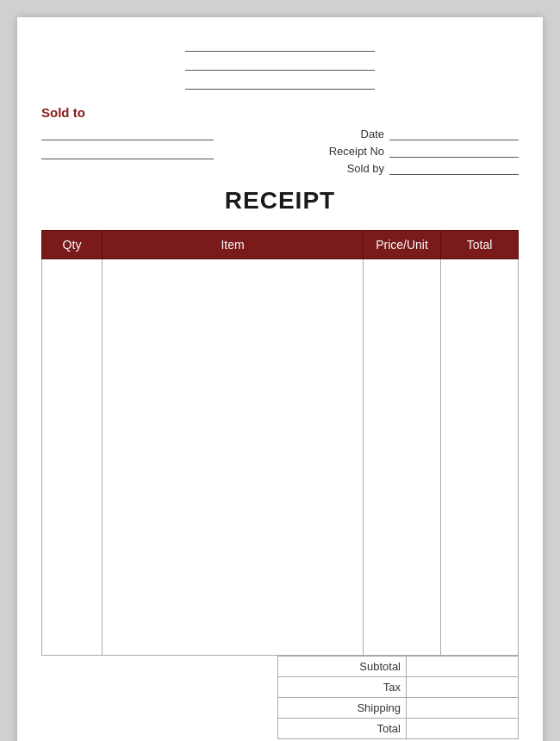  What do you see at coordinates (343, 667) in the screenshot?
I see `subtotal-label: Subtotal` at bounding box center [343, 667].